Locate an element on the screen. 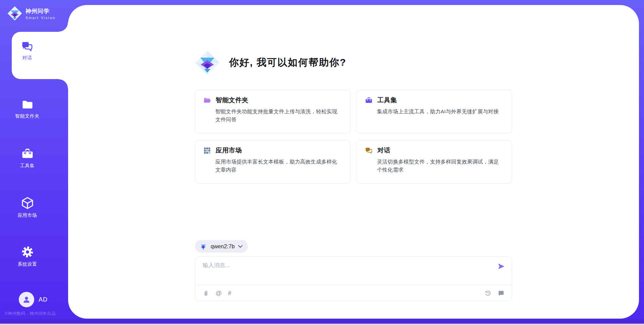  sidebar-item-chat: 对话 is located at coordinates (40, 56).